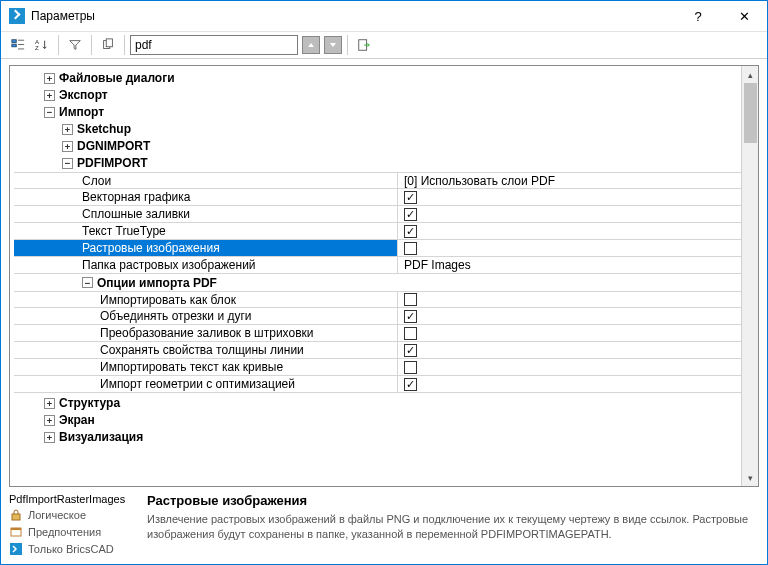 The image size is (768, 565). Describe the element at coordinates (386, 350) in the screenshot. I see `row-lineweight: Сохранять свойства толщины линии` at that location.